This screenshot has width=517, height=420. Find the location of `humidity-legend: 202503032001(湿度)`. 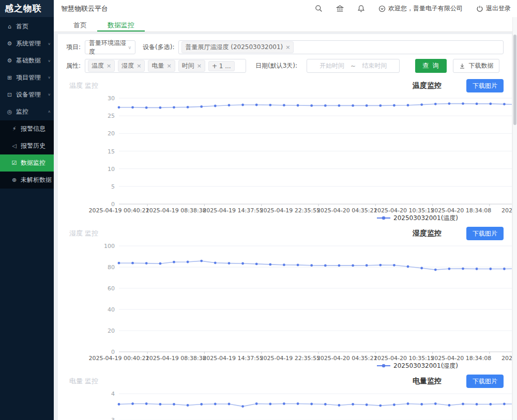

humidity-legend: 202503032001(湿度) is located at coordinates (285, 366).